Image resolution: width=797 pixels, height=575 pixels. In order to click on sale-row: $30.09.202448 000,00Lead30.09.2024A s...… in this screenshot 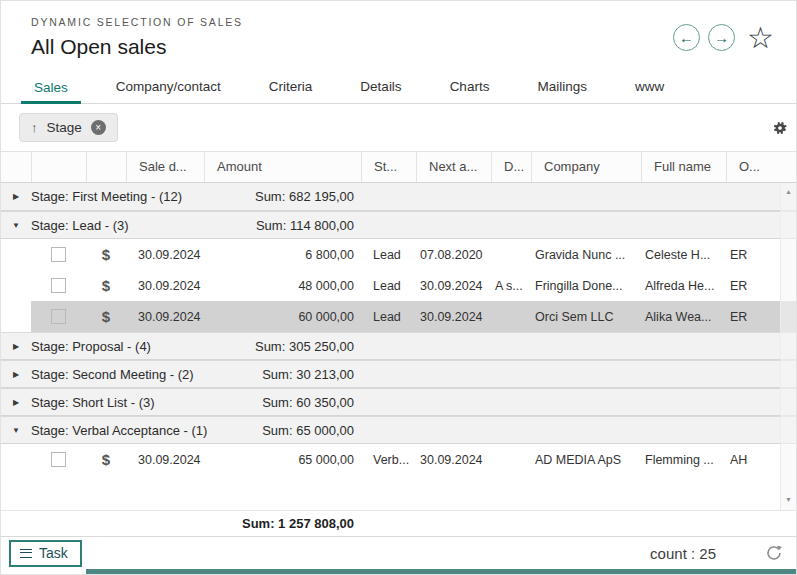, I will do `click(398, 286)`.